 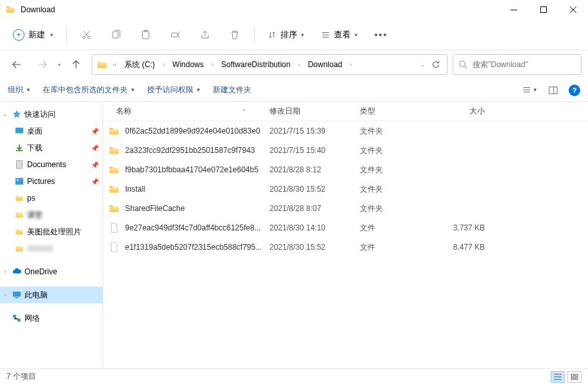 What do you see at coordinates (346, 150) in the screenshot?
I see `file-row: 2a323fcc92df2951bb2501587c9f79432021/7/1…` at bounding box center [346, 150].